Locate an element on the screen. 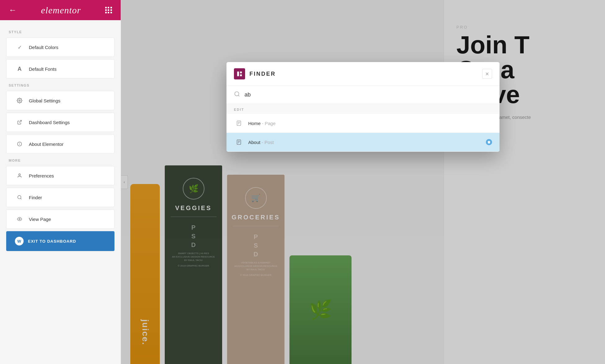  user-icon is located at coordinates (20, 176).